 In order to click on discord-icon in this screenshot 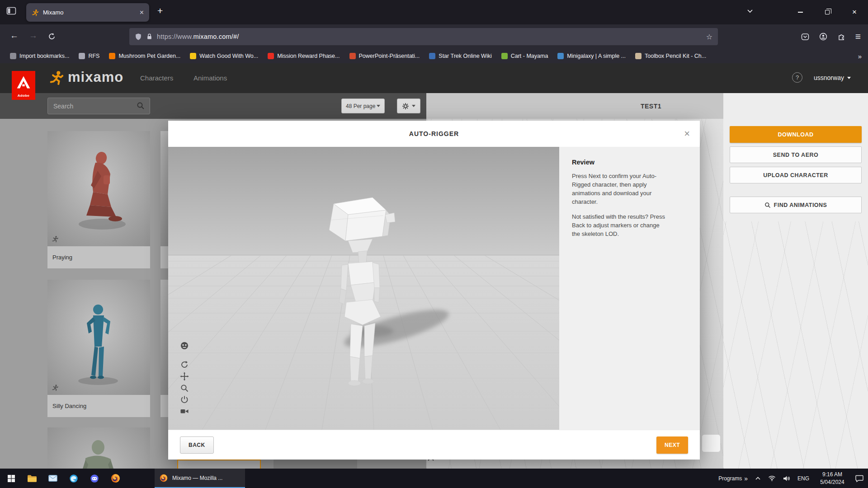, I will do `click(94, 478)`.